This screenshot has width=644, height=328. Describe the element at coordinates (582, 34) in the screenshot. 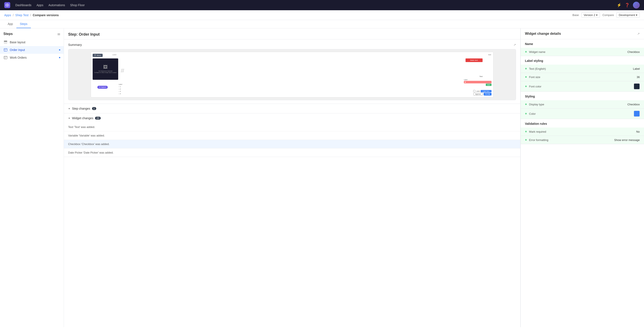

I see `widget-details-header: Widget change details ↗` at that location.